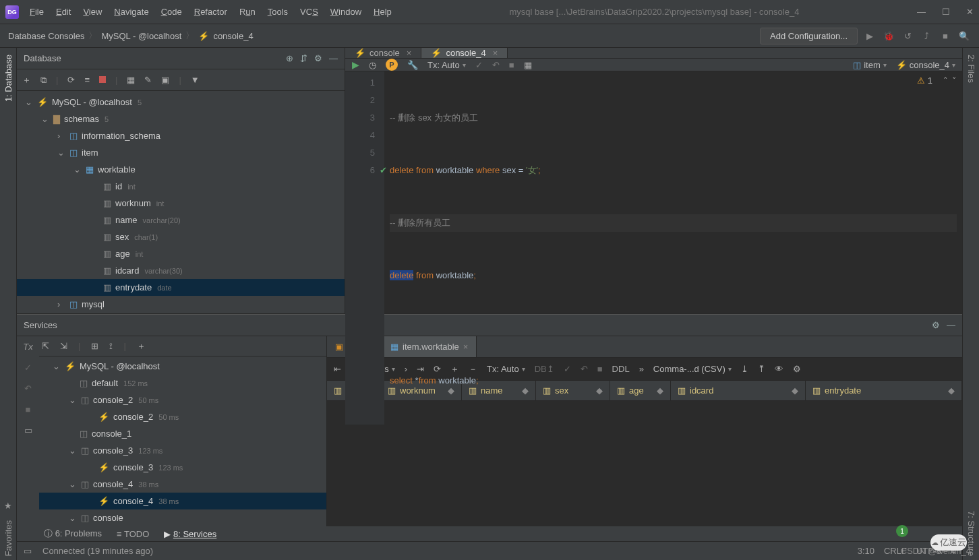  What do you see at coordinates (290, 58) in the screenshot?
I see `target-icon: ⊕` at bounding box center [290, 58].